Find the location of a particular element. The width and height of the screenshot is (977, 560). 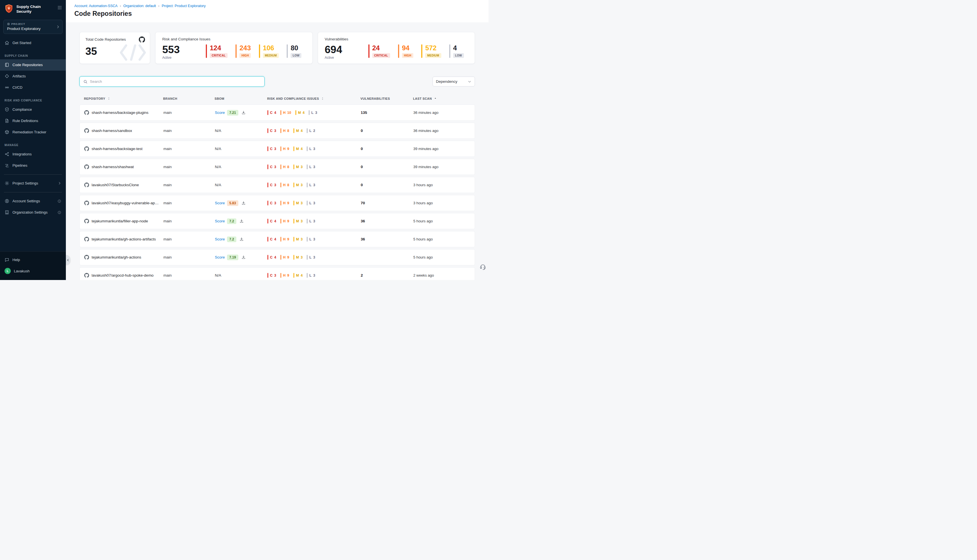

risk-cell: C3 H8 M3 L3 is located at coordinates (314, 167).